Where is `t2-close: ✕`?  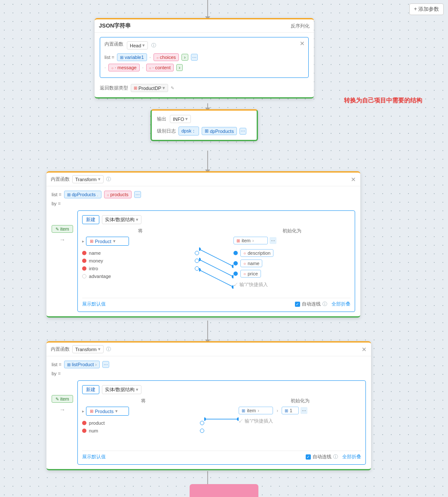 t2-close: ✕ is located at coordinates (364, 349).